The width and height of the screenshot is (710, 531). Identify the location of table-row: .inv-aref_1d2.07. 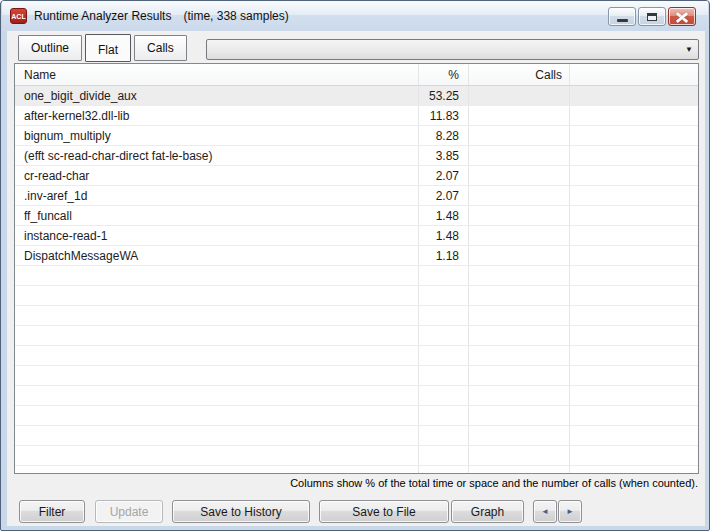
(356, 196).